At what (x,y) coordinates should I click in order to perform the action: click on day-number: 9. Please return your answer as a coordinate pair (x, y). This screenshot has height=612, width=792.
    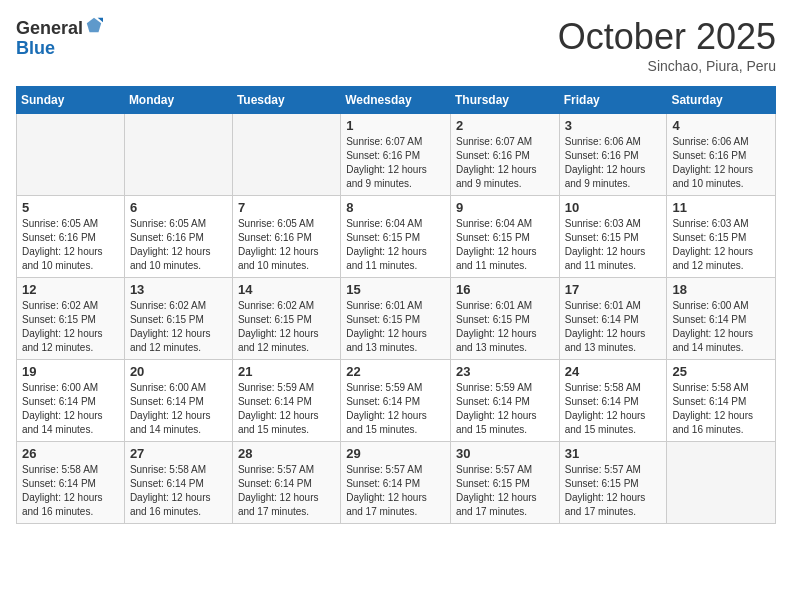
    Looking at the image, I should click on (505, 208).